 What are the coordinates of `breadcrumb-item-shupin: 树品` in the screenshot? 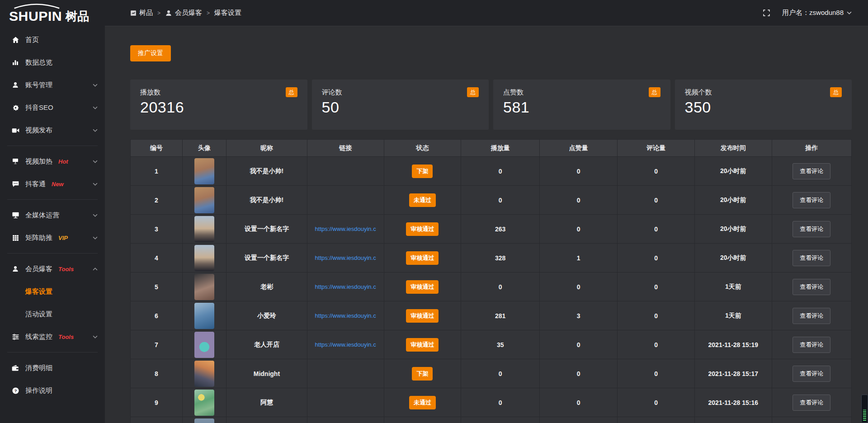 It's located at (142, 13).